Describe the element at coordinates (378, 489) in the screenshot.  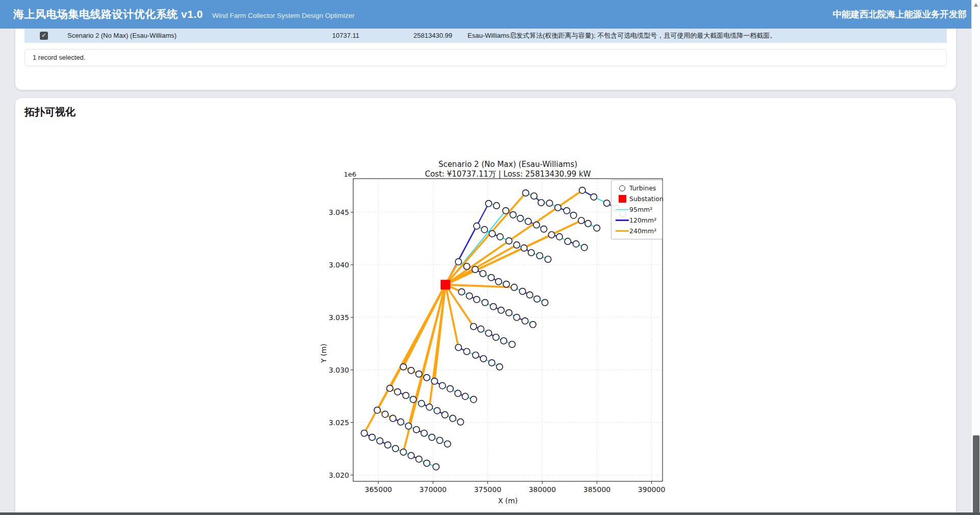
I see `x-tick-label: 365000` at that location.